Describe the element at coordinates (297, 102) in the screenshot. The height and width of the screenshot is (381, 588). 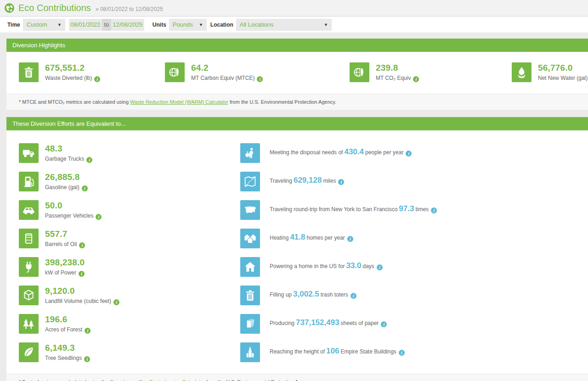
I see `warm-footnote: * MTCE and MTCO₂ metrics are calculated …` at that location.